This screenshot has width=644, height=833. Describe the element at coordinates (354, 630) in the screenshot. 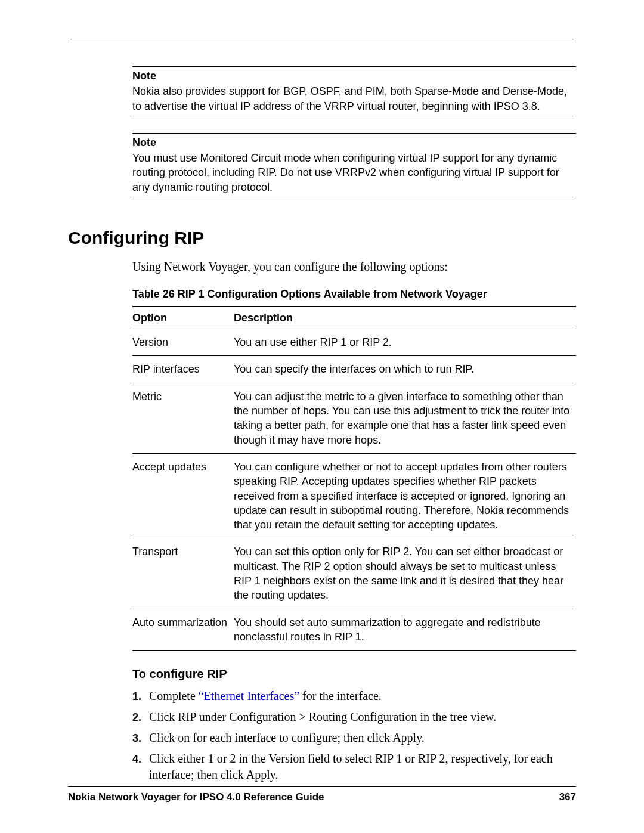

I see `table-row: Auto summarization You should set auto s…` at that location.